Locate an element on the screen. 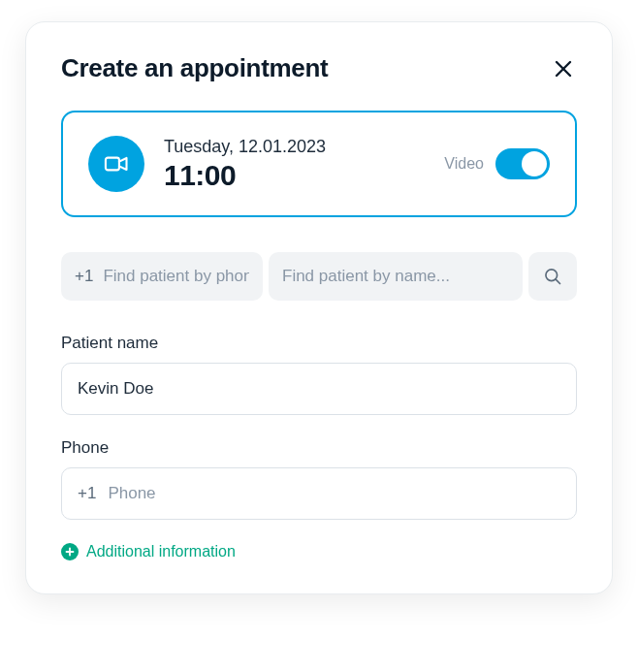 Image resolution: width=638 pixels, height=672 pixels. video-toggle-label: Video is located at coordinates (463, 164).